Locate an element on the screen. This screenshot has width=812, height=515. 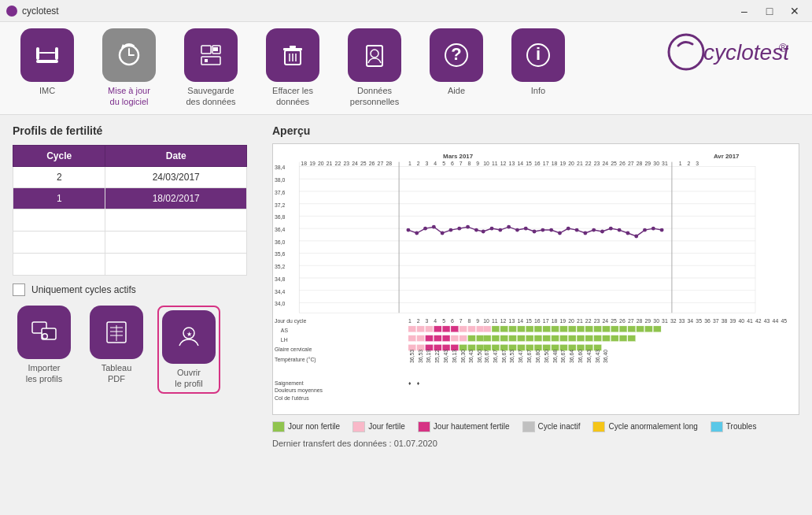
svg-text: LH is located at coordinates (285, 339).